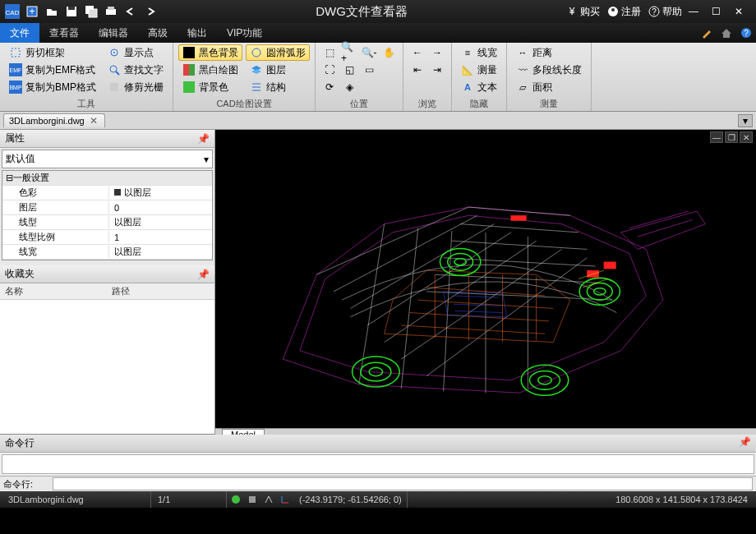 Image resolution: width=756 pixels, height=534 pixels. I want to click on props-combo: 默认值▾, so click(107, 159).